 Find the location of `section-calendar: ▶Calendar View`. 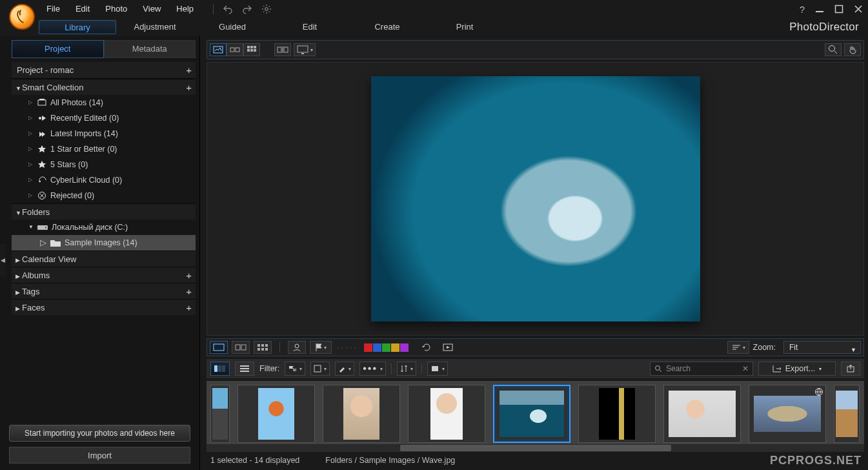

section-calendar: ▶Calendar View is located at coordinates (103, 258).